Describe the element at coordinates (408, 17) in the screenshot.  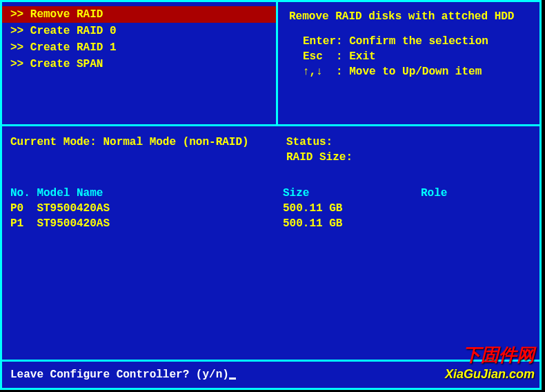
I see `help-description: Remove RAID disks with attched HDD` at that location.